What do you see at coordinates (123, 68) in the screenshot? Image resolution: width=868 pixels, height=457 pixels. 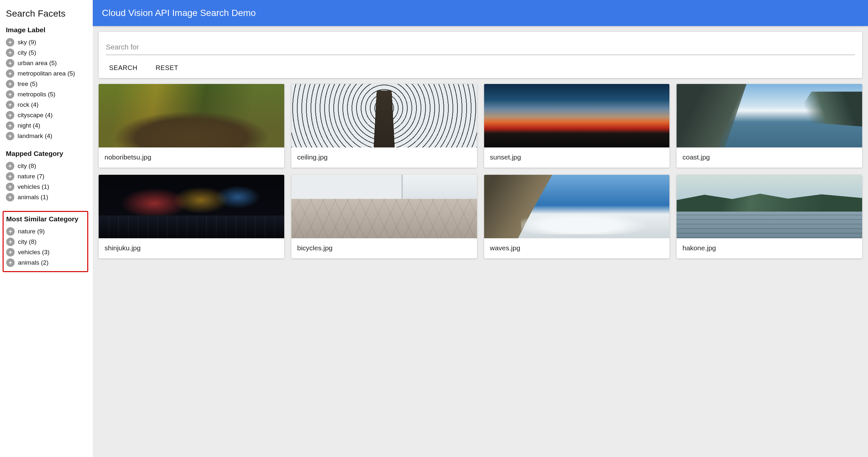 I see `search-button: SEARCH` at bounding box center [123, 68].